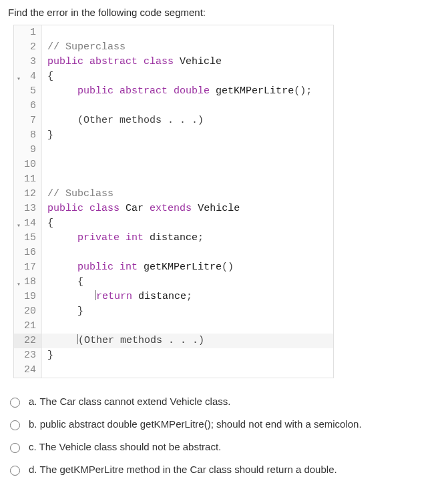 The width and height of the screenshot is (448, 483). Describe the element at coordinates (28, 194) in the screenshot. I see `line-number: 12` at that location.